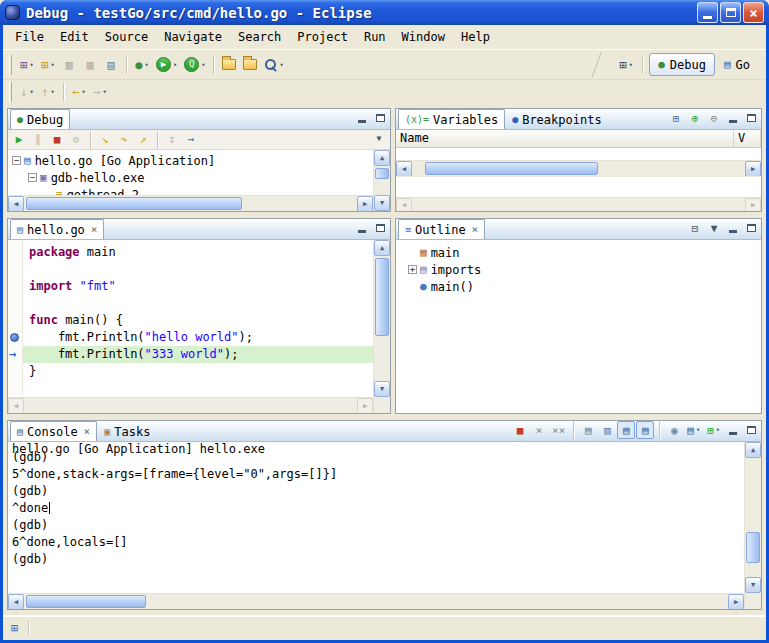 The height and width of the screenshot is (643, 769). Describe the element at coordinates (40, 119) in the screenshot. I see `tab-debug: ●Debug` at that location.